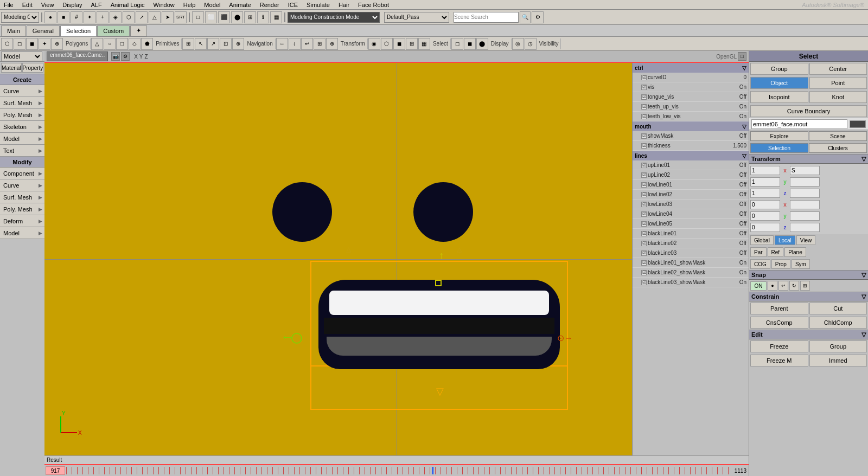 The height and width of the screenshot is (476, 868). What do you see at coordinates (762, 240) in the screenshot?
I see `global-btn: Global` at bounding box center [762, 240].